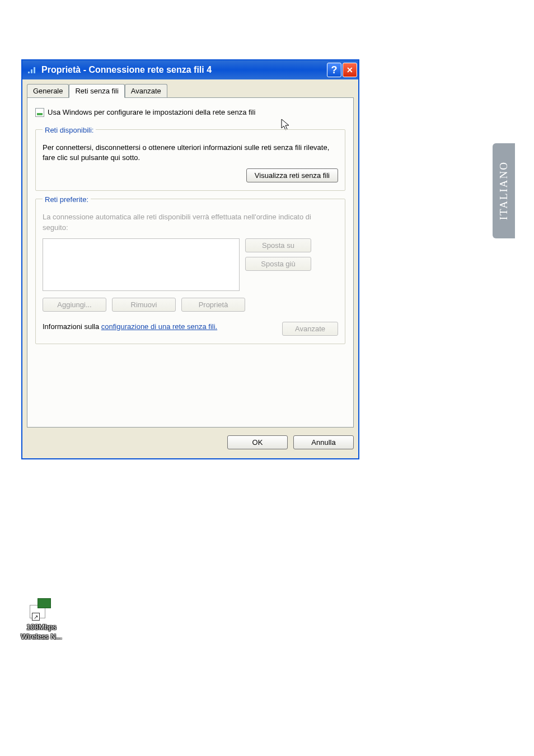 The height and width of the screenshot is (756, 534). Describe the element at coordinates (190, 222) in the screenshot. I see `preferred-networks-help: La connessione automatica alle reti disp…` at that location.